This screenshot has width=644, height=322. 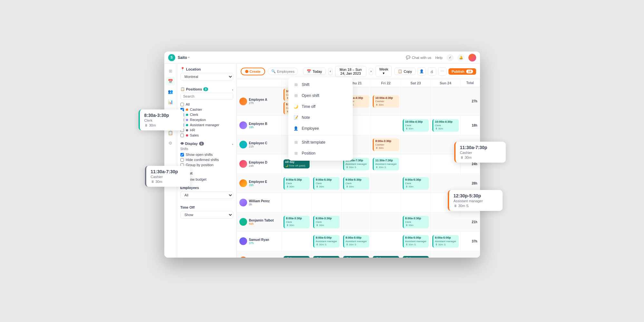 I want to click on more-options-icon: ⋯, so click(x=442, y=71).